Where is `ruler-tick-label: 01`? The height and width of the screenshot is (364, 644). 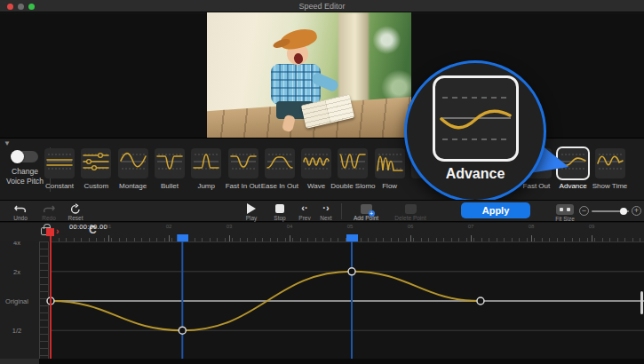 ruler-tick-label: 01 is located at coordinates (108, 226).